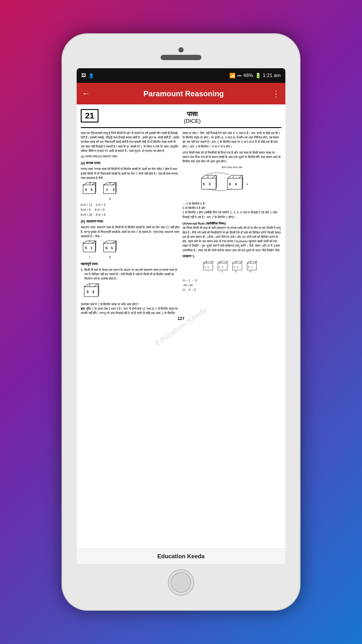  I want to click on page-number: 127, so click(181, 318).